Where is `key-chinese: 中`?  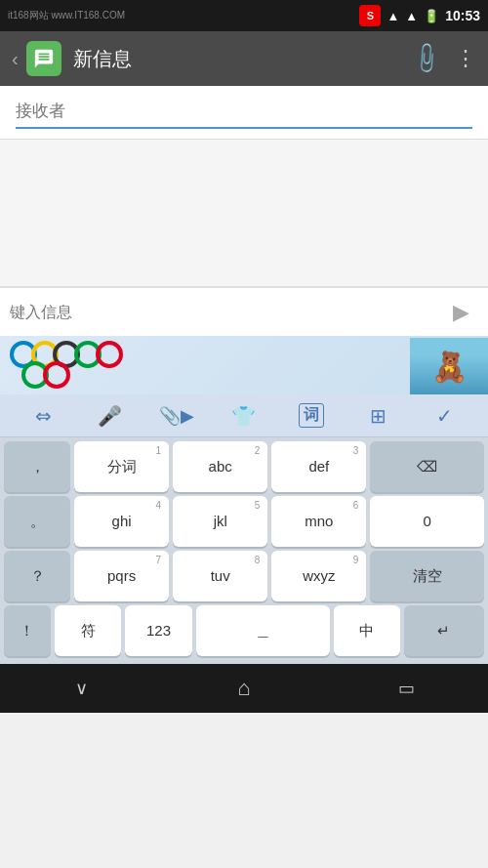 key-chinese: 中 is located at coordinates (367, 631).